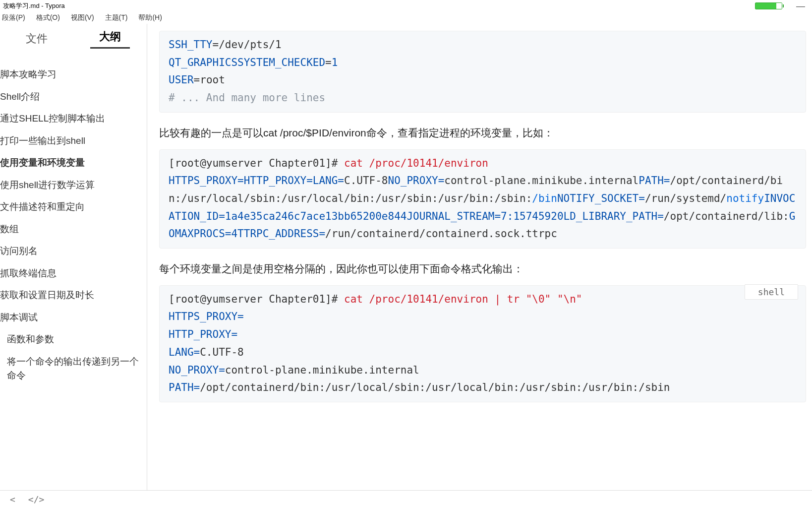  I want to click on outline-item: 使用变量和环境变量, so click(73, 163).